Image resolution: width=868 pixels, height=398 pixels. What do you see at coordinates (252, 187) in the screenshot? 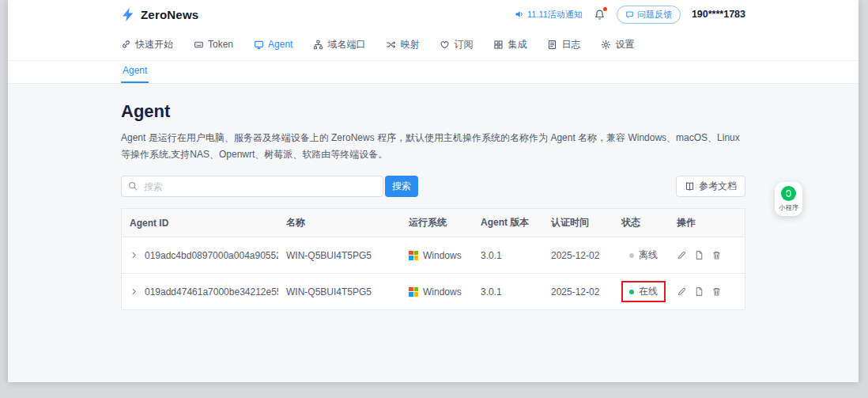
I see `search-input` at bounding box center [252, 187].